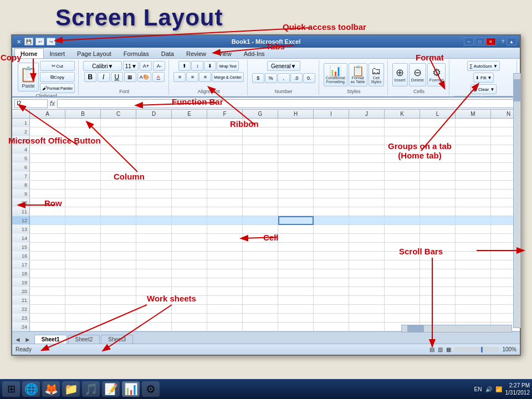 The height and width of the screenshot is (399, 532). What do you see at coordinates (227, 77) in the screenshot?
I see `merge-button: Merge & Center` at bounding box center [227, 77].